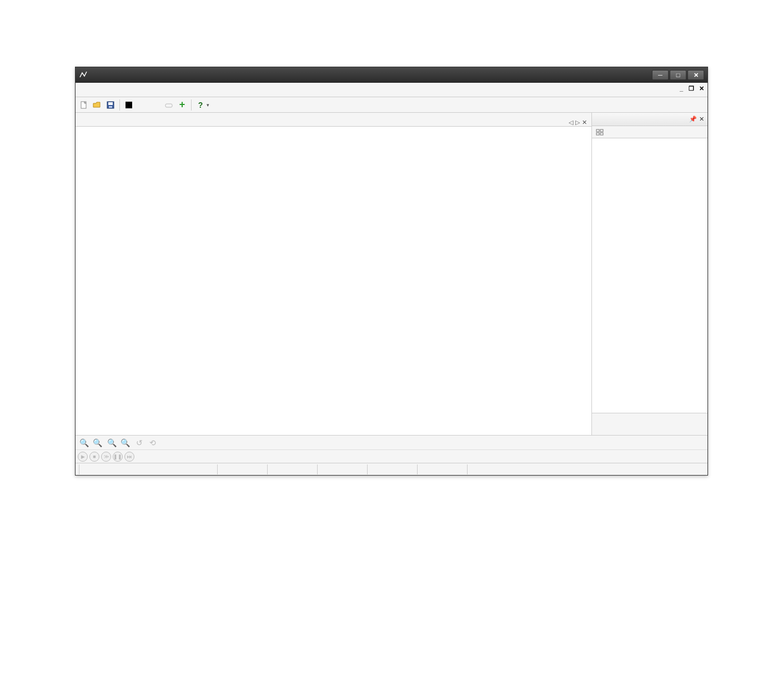 This screenshot has width=783, height=700. I want to click on zoom-tool-6: ⟲, so click(153, 443).